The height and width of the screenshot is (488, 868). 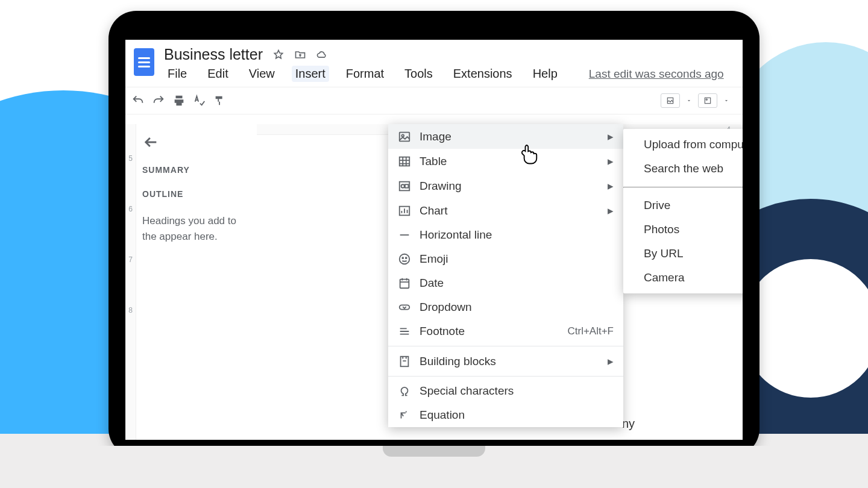 What do you see at coordinates (683, 205) in the screenshot?
I see `submenu-item-drive: Drive` at bounding box center [683, 205].